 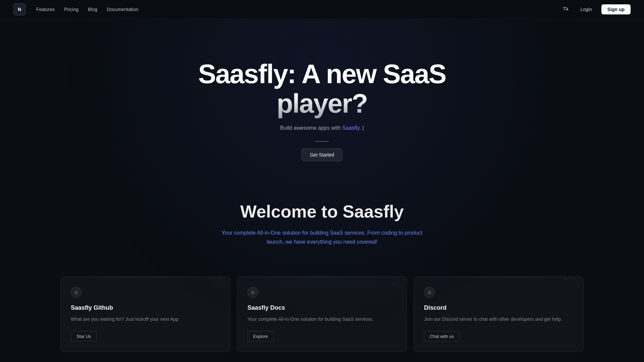 I want to click on signup-button: Sign up, so click(x=616, y=9).